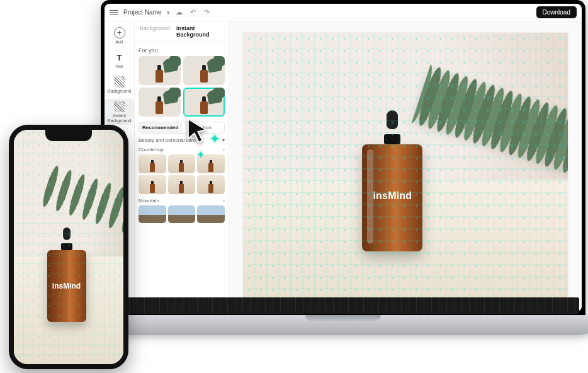  I want to click on rail-instant-label: Instant Background, so click(120, 118).